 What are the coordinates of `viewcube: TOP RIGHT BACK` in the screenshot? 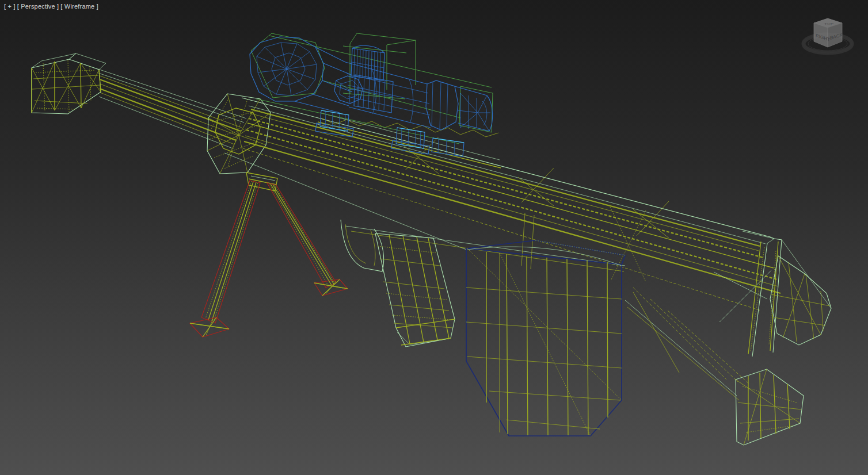 It's located at (828, 36).